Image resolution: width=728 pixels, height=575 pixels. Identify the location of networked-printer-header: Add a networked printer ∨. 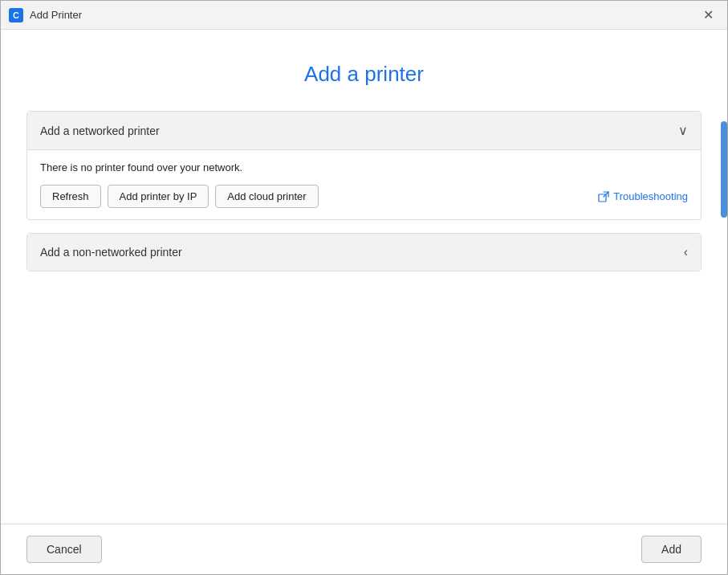
(364, 130).